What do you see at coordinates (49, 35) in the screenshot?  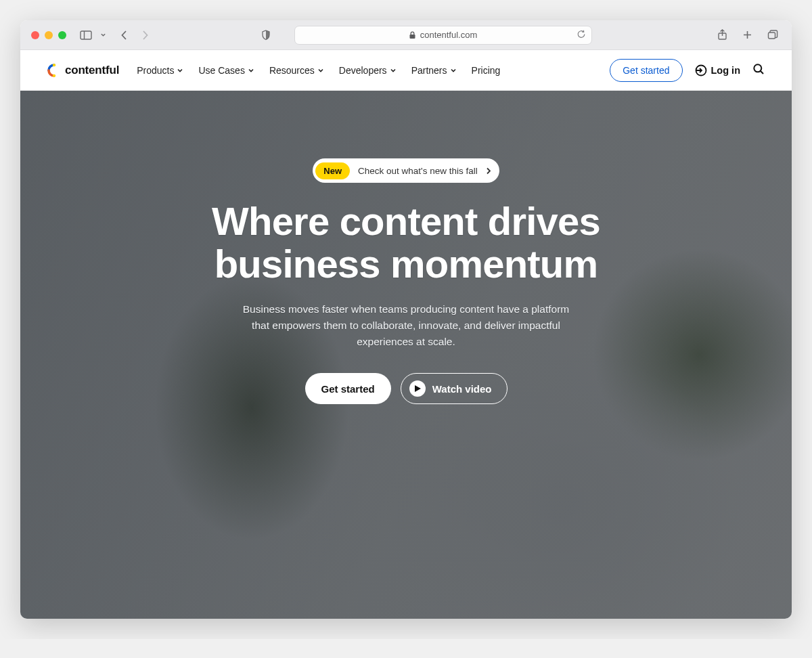 I see `minimize-window-button` at bounding box center [49, 35].